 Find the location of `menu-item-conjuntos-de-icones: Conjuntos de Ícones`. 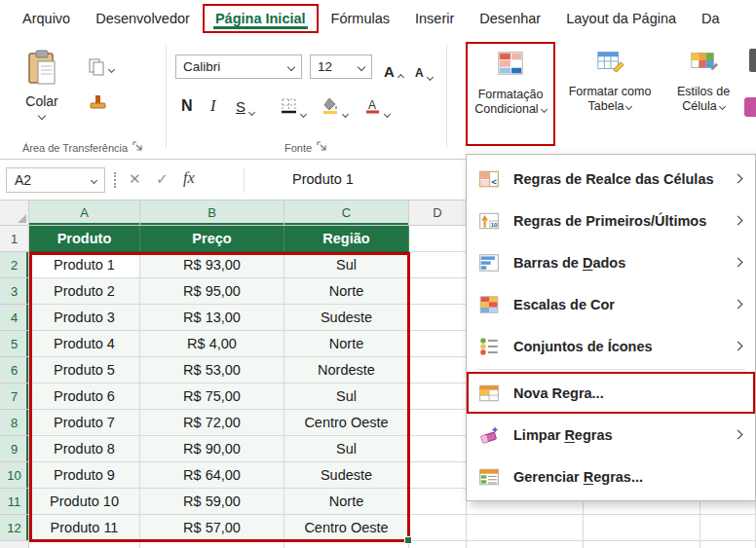

menu-item-conjuntos-de-icones: Conjuntos de Ícones is located at coordinates (611, 347).